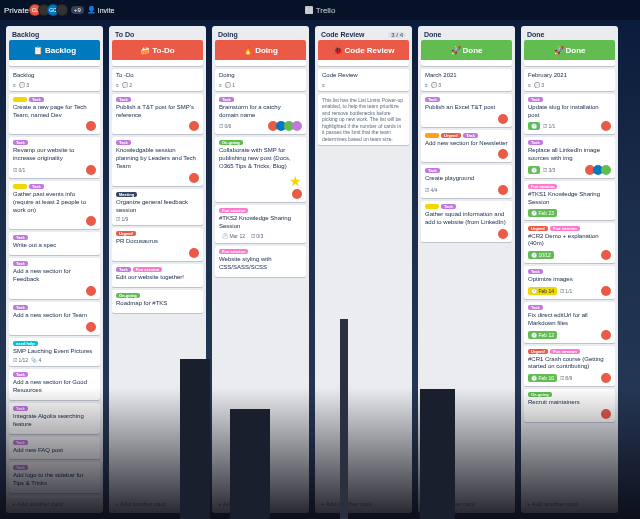 Image resolution: width=640 pixels, height=519 pixels. Describe the element at coordinates (54, 478) in the screenshot. I see `card: TaskAdd logo to the sidebar for Tips & T…` at that location.